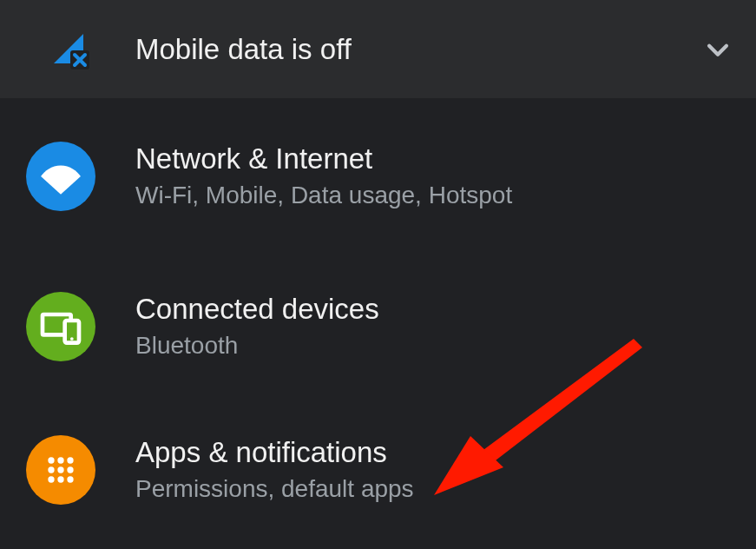  Describe the element at coordinates (257, 309) in the screenshot. I see `row-title: Connected devices` at that location.